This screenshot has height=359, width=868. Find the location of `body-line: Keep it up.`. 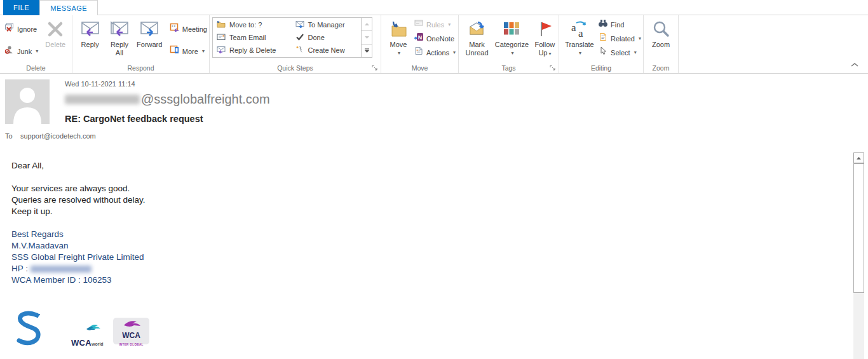

body-line: Keep it up. is located at coordinates (79, 212).